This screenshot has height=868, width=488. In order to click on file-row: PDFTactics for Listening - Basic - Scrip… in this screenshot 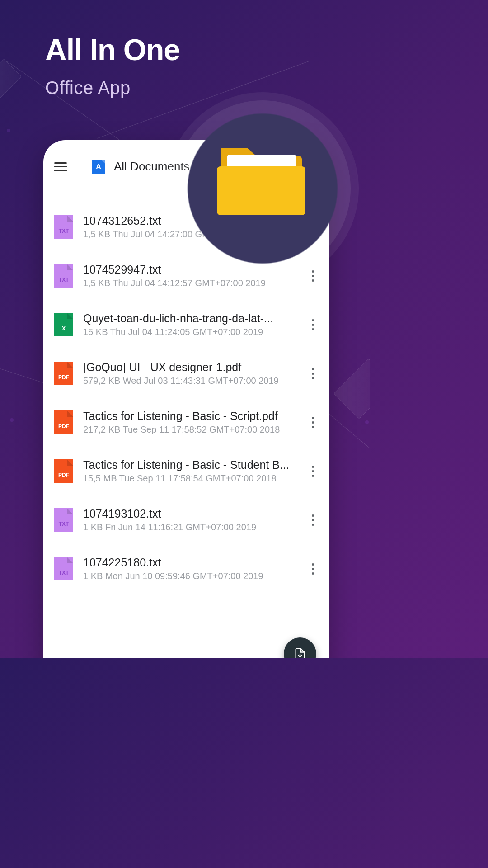, I will do `click(186, 422)`.